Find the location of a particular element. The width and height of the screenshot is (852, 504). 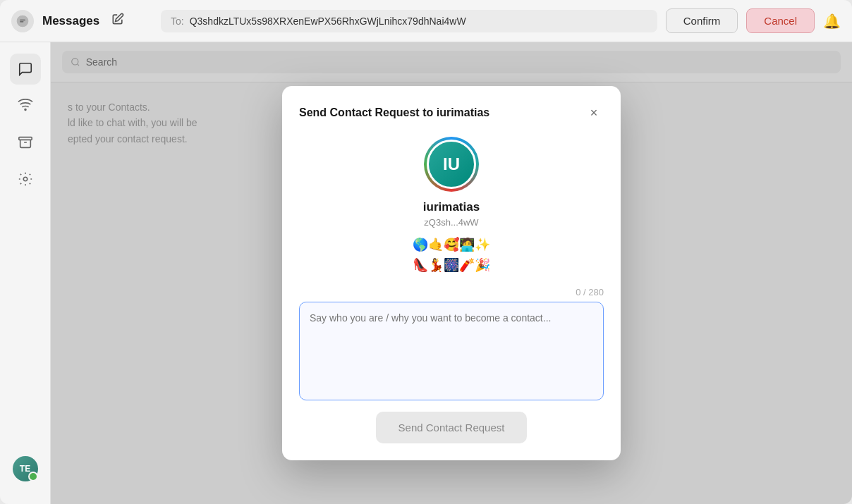

modal-close-button: × is located at coordinates (594, 113).